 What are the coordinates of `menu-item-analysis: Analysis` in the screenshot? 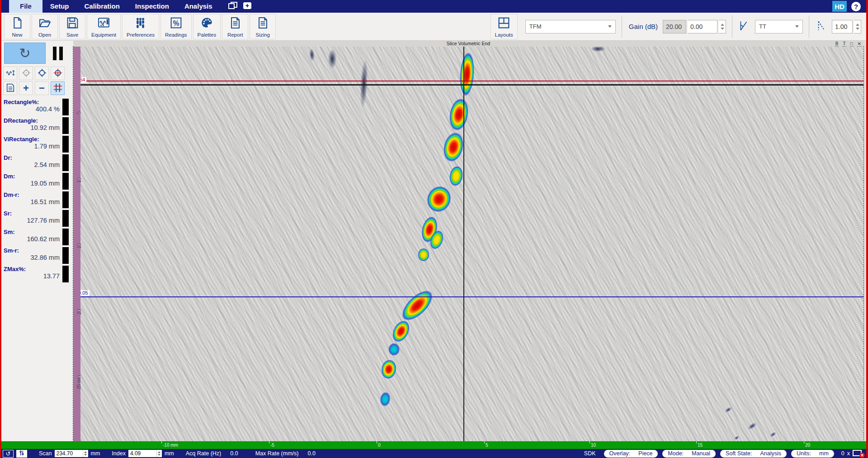 It's located at (198, 6).